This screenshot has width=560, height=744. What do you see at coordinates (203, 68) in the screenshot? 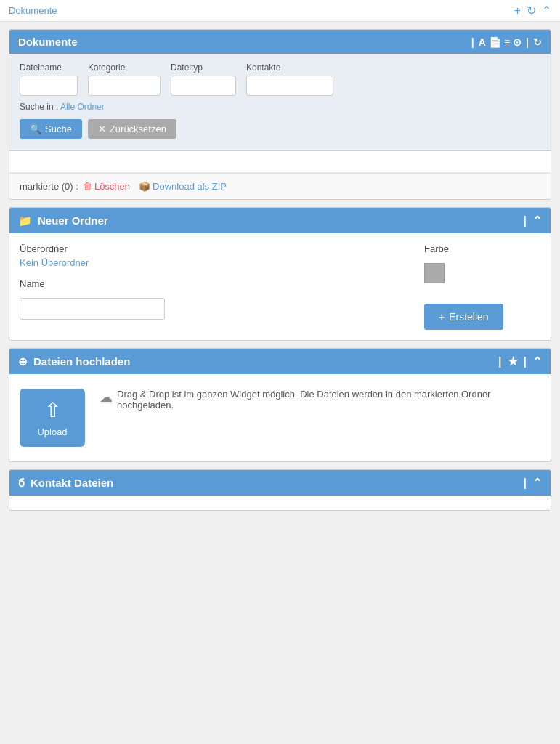
I see `dateityp-label: Dateityp` at bounding box center [203, 68].